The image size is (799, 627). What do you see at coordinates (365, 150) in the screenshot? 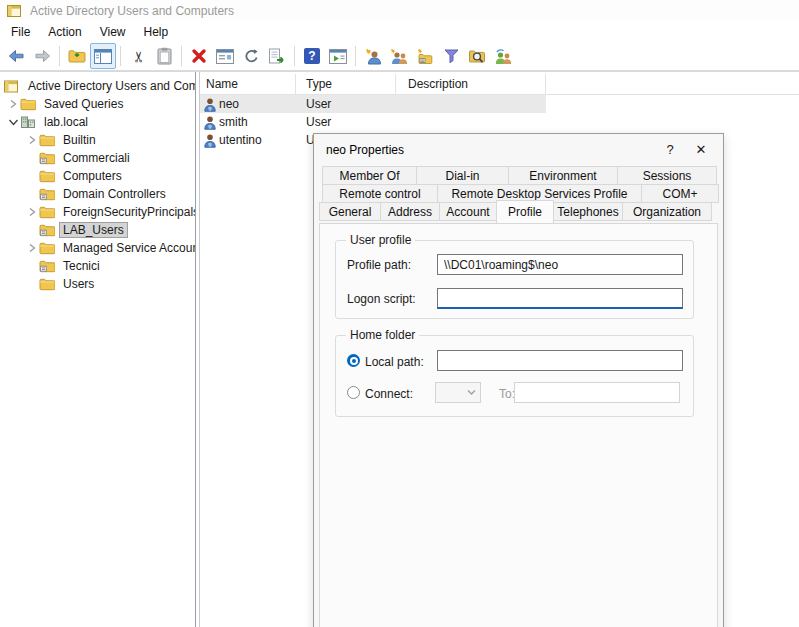
I see `dialog-title: neo Properties` at bounding box center [365, 150].